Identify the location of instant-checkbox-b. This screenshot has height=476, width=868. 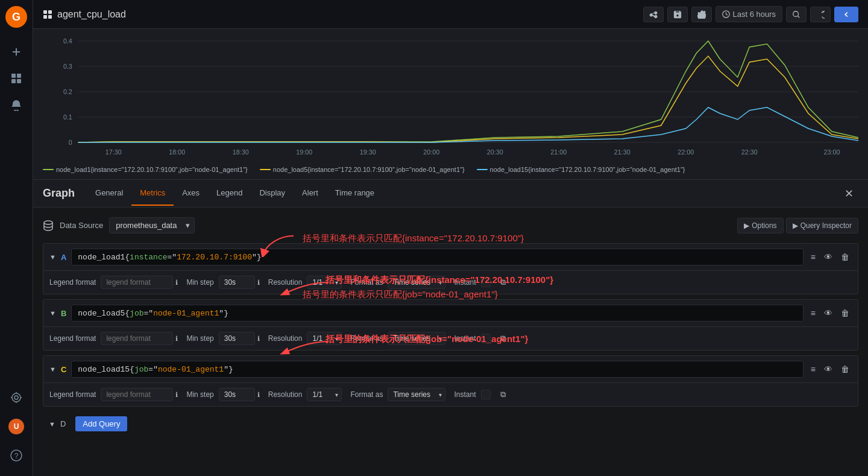
(486, 338).